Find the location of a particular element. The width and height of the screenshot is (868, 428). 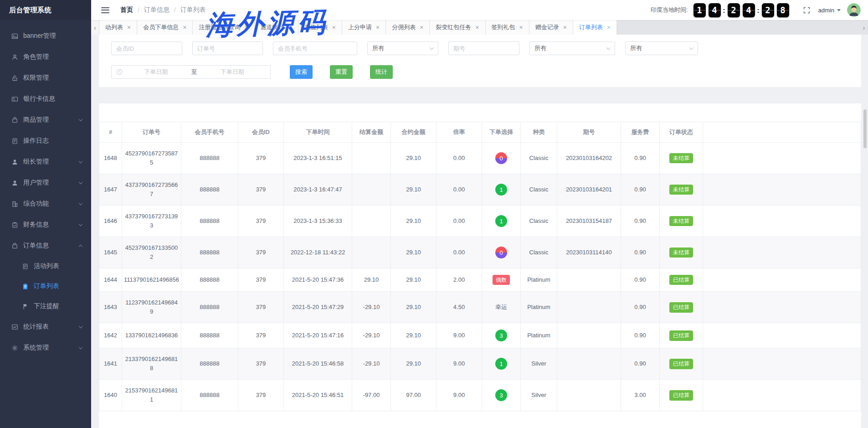

tab-注册验证码查询: 注册验证码查询× is located at coordinates (223, 27).